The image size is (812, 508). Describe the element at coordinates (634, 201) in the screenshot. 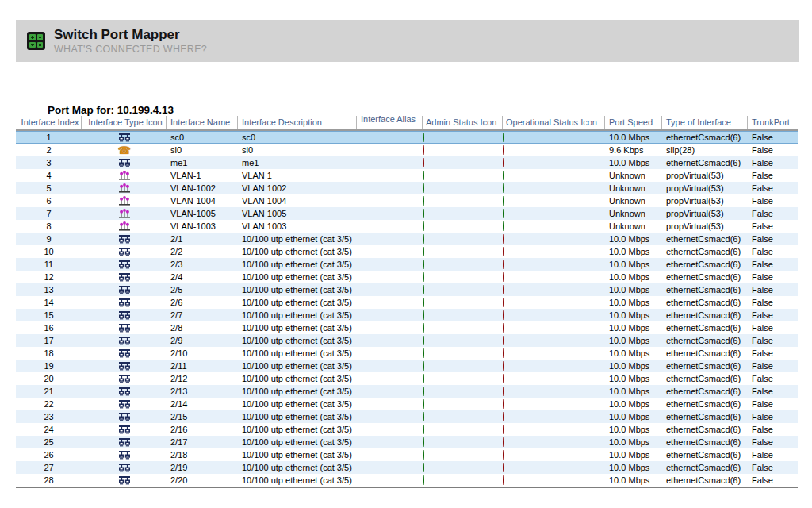

I see `port-speed-cell: Unknown` at that location.